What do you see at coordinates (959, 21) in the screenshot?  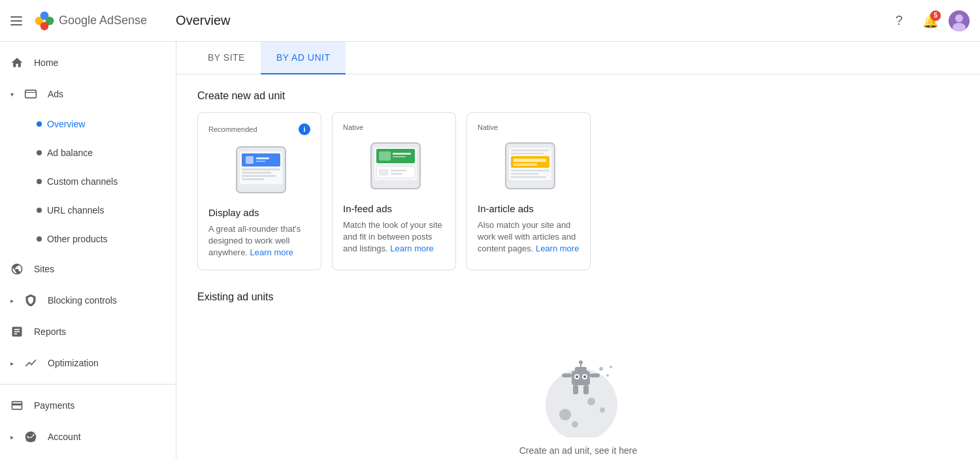 I see `user-avatar` at bounding box center [959, 21].